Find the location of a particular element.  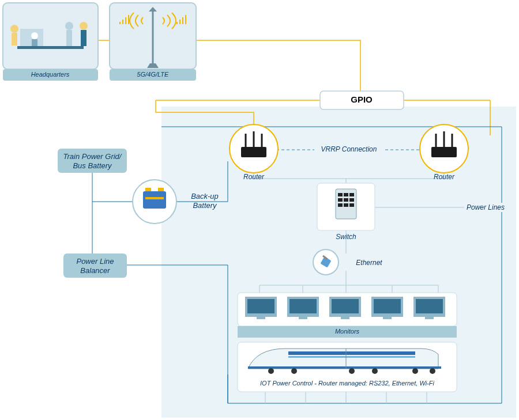

monitors-row is located at coordinates (347, 309).